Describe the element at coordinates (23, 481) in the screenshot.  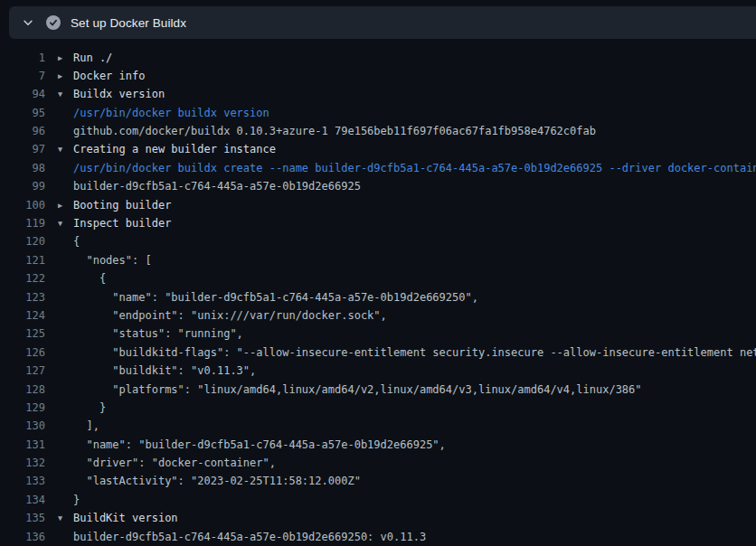
I see `line-number: 133` at that location.